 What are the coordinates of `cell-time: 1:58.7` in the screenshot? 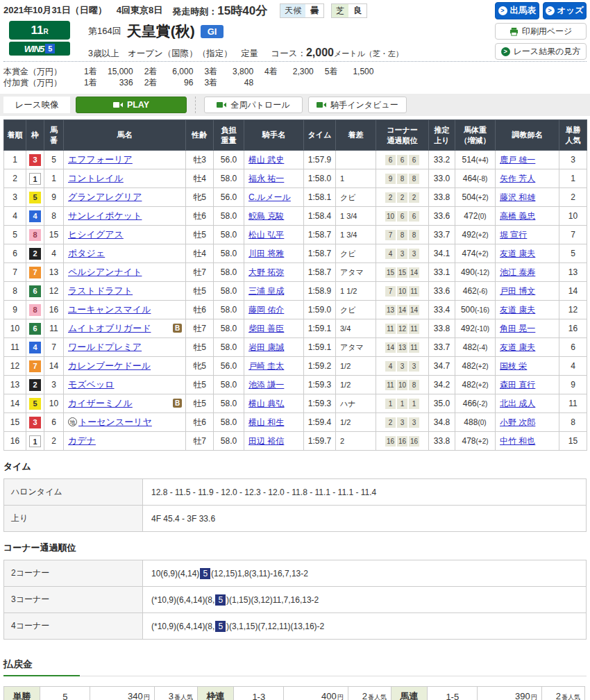 It's located at (320, 254).